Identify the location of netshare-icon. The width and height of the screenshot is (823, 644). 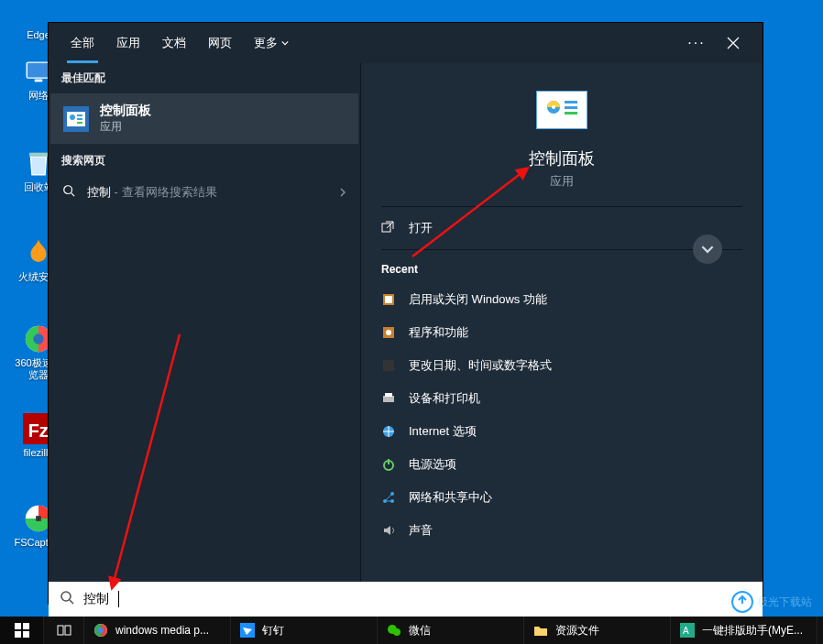
(389, 497).